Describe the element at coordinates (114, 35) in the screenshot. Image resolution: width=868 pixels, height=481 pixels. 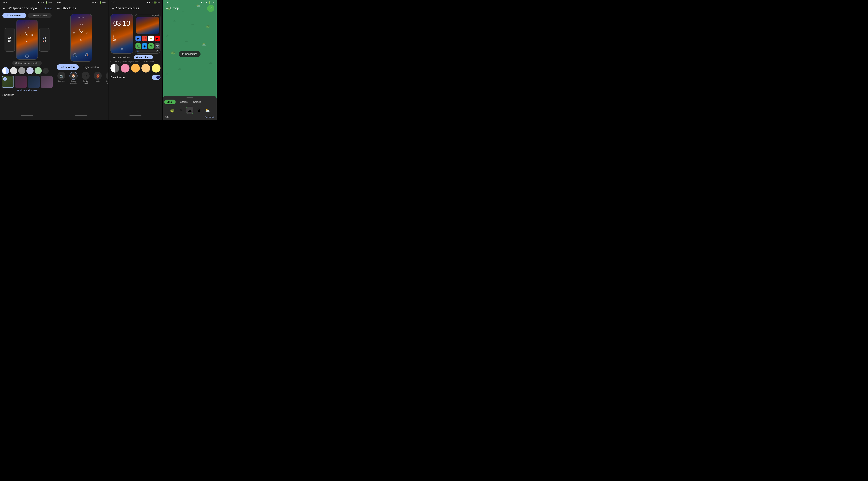
I see `vertical-date: FRI, OCT 6` at that location.